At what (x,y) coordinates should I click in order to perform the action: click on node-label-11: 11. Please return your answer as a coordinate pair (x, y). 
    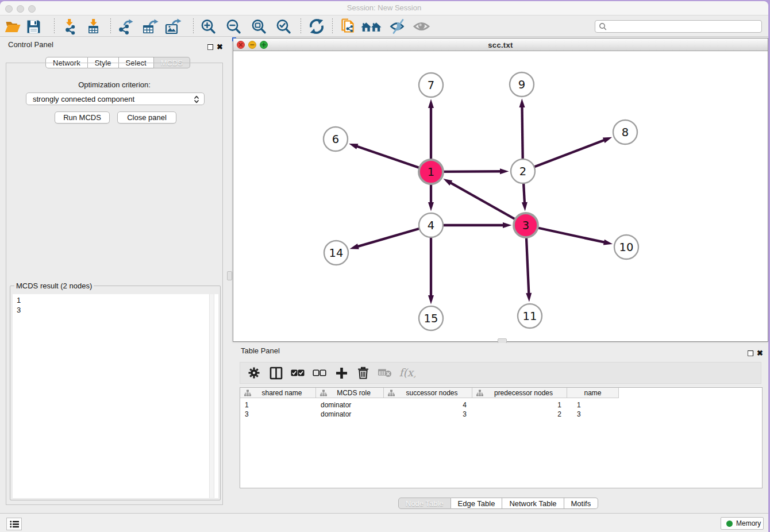
    Looking at the image, I should click on (530, 316).